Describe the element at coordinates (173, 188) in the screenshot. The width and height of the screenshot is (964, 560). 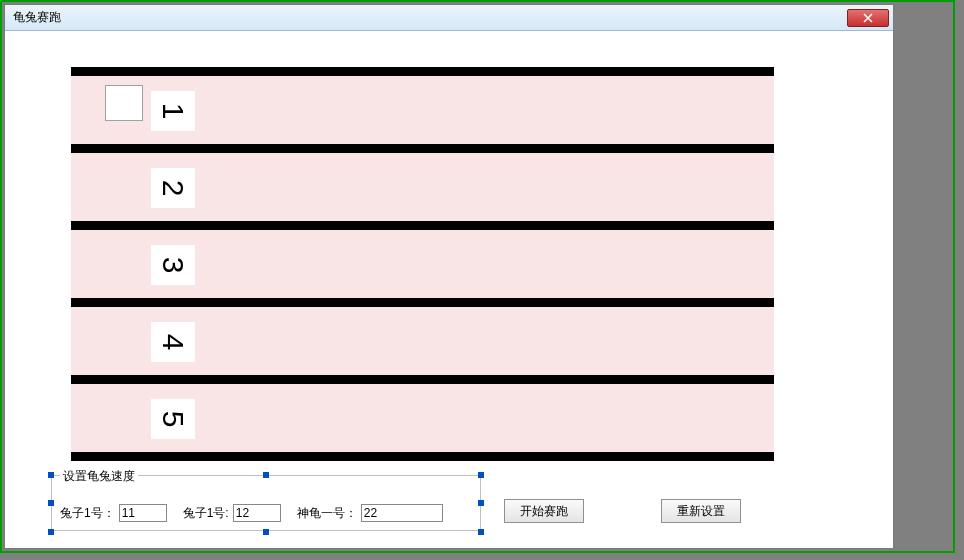
I see `lane-number-2: 2` at that location.